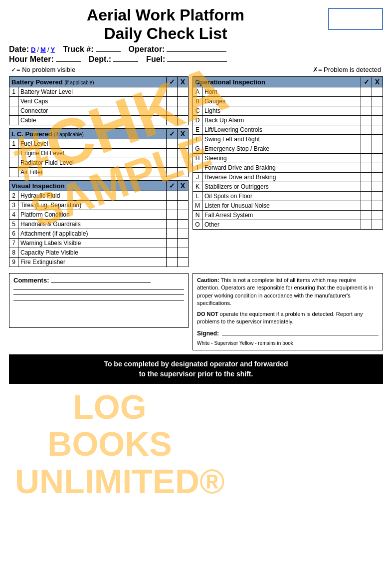 The image size is (392, 580). I want to click on table-row: 9 Fire Extinguisher, so click(99, 263).